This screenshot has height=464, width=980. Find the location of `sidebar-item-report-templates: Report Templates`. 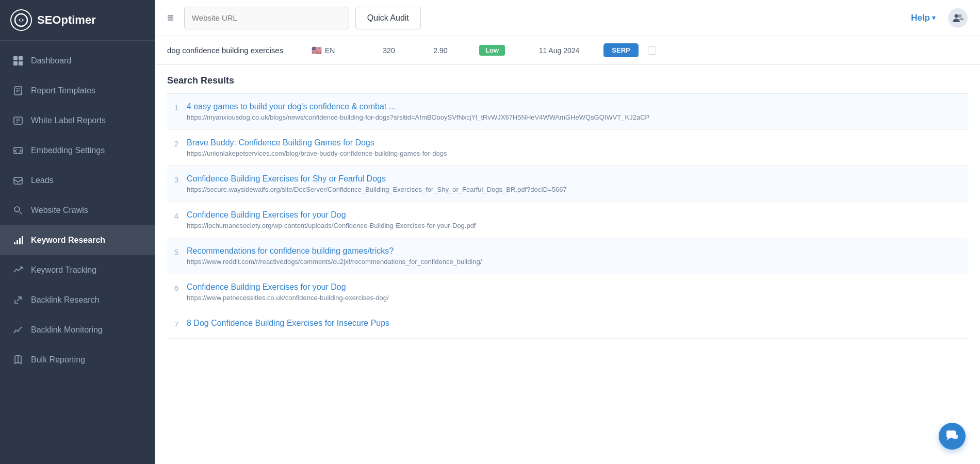

sidebar-item-report-templates: Report Templates is located at coordinates (77, 91).